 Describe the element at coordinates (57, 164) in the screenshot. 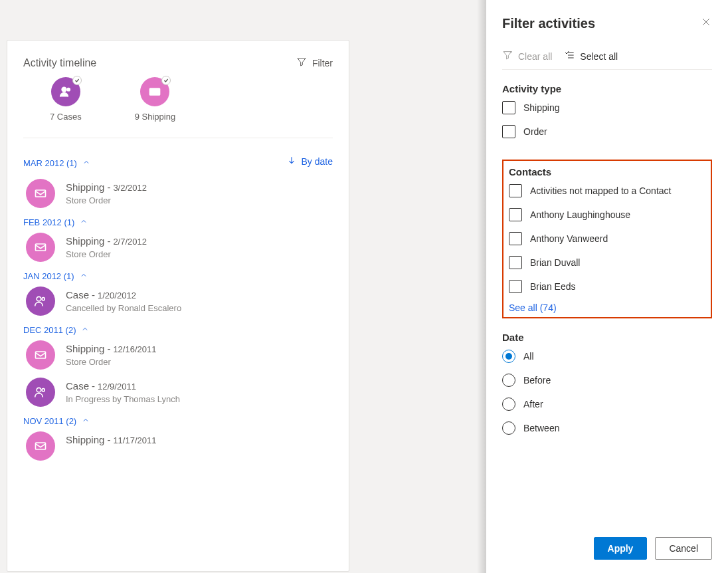

I see `month-header: MAR 2012 (1)` at that location.